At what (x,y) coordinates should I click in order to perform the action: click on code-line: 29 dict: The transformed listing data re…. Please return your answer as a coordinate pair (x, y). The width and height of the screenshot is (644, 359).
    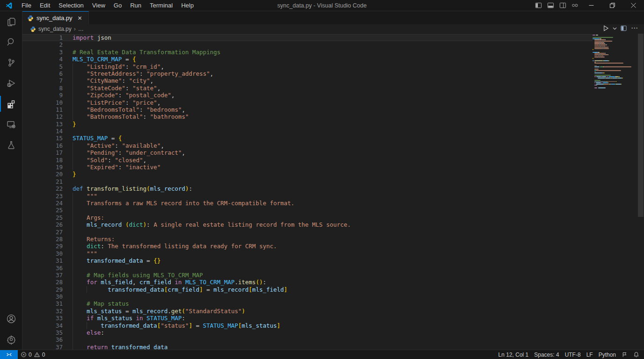
    Looking at the image, I should click on (307, 246).